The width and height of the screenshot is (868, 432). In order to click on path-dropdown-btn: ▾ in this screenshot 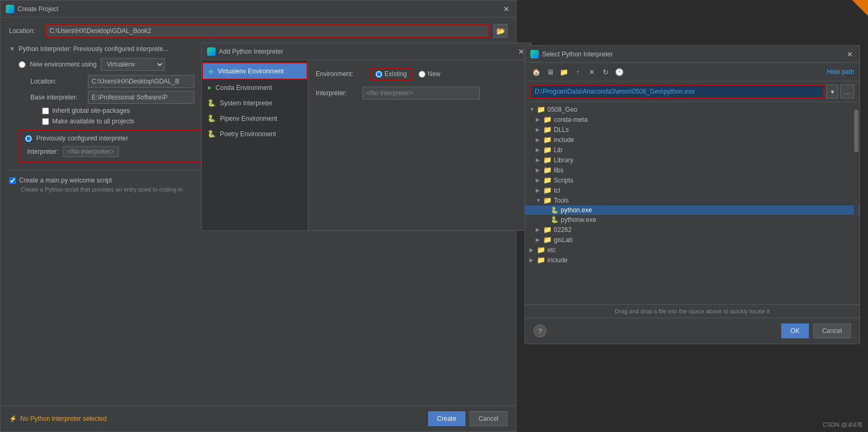, I will do `click(832, 92)`.